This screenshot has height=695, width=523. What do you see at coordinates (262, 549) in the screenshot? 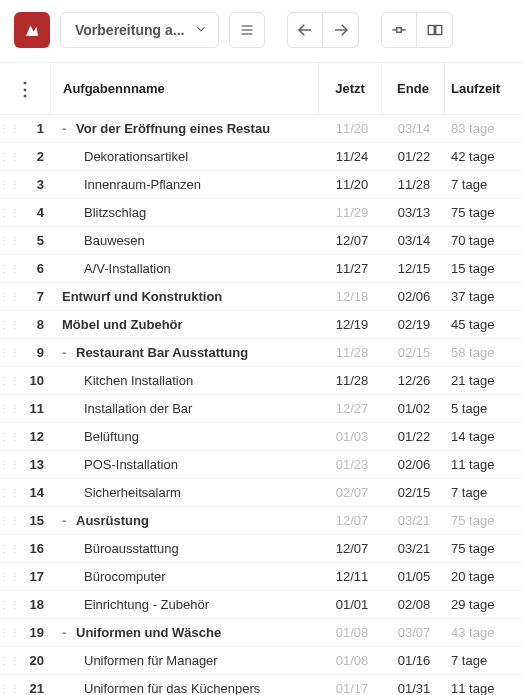
I see `table-row: 16Büroausstattung12/0703/2175 tage` at bounding box center [262, 549].